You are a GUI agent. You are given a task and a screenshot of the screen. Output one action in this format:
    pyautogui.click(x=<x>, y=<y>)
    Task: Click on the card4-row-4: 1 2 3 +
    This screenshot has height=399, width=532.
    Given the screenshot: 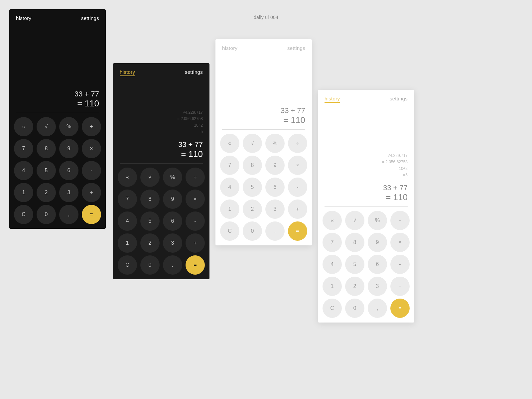 What is the action you would take?
    pyautogui.click(x=366, y=286)
    